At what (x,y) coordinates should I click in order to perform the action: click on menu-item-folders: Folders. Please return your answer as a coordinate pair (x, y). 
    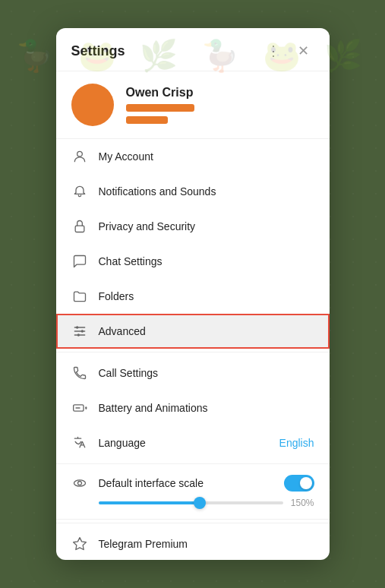
    Looking at the image, I should click on (193, 296).